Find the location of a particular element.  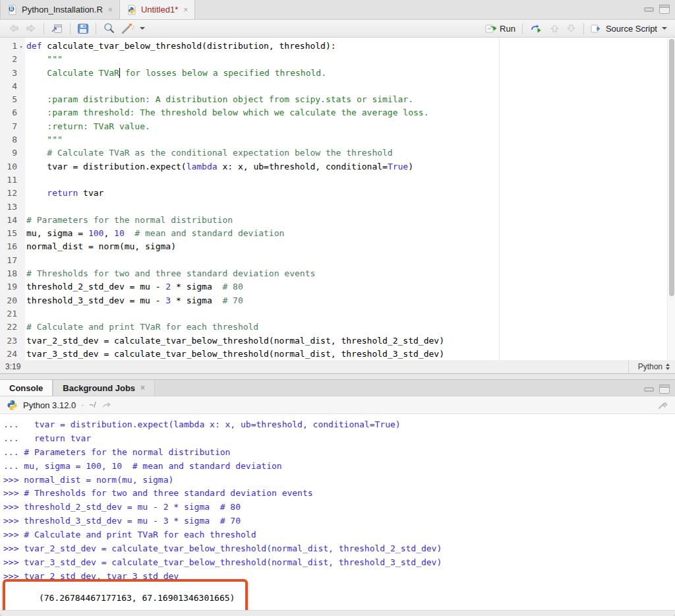

line-number: 24 is located at coordinates (9, 354).